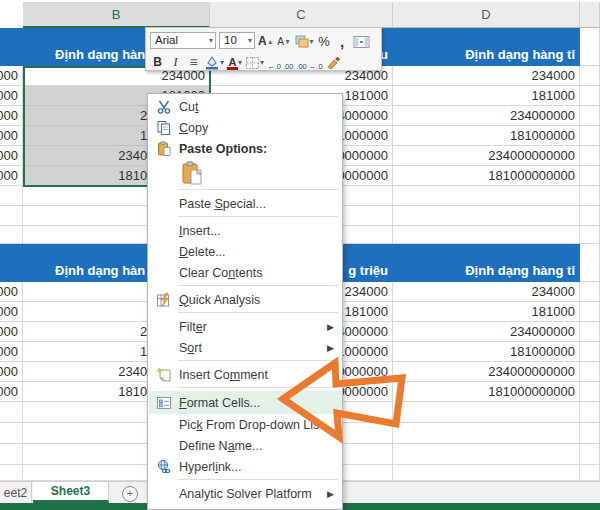 The width and height of the screenshot is (600, 510). Describe the element at coordinates (246, 128) in the screenshot. I see `menu-item-copy: Copy` at that location.